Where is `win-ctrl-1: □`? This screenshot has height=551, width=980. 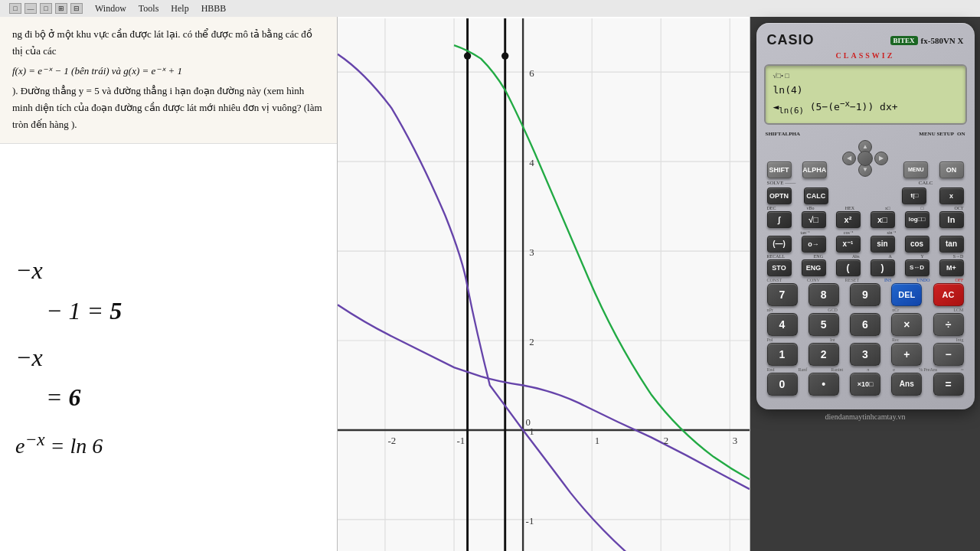 win-ctrl-1: □ is located at coordinates (15, 8).